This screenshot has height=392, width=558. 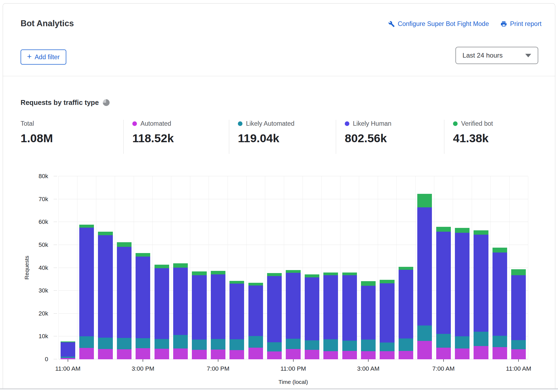 What do you see at coordinates (287, 137) in the screenshot?
I see `stats-row: Total 1.08M Automated 118.52k Likely Aut…` at bounding box center [287, 137].